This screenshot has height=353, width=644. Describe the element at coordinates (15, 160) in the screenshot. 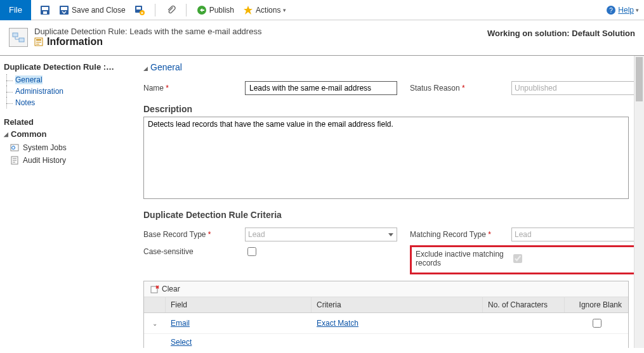

I see `audit-icon` at that location.